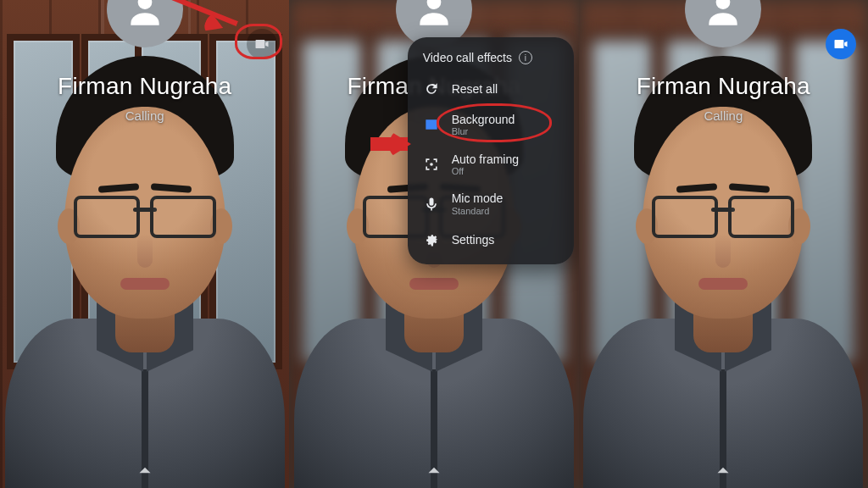 This screenshot has height=488, width=868. What do you see at coordinates (841, 44) in the screenshot?
I see `video-effects-button` at bounding box center [841, 44].